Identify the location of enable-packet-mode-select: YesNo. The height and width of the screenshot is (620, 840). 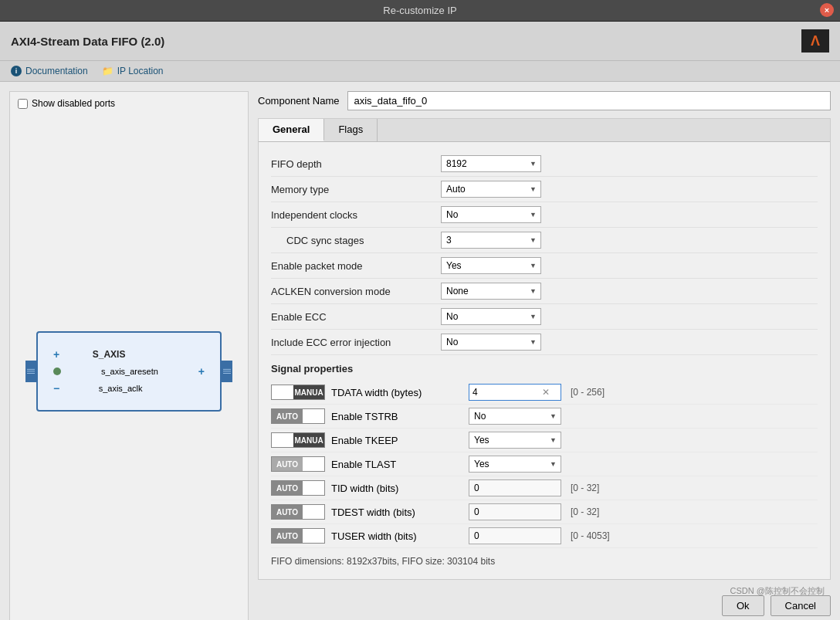
(491, 266).